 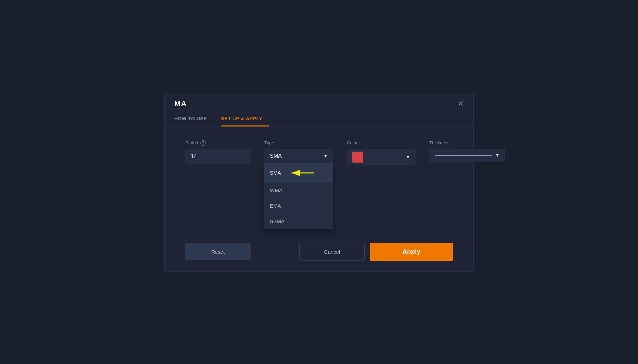 What do you see at coordinates (319, 153) in the screenshot?
I see `fields-row: Period ? Type SMA ▼` at bounding box center [319, 153].